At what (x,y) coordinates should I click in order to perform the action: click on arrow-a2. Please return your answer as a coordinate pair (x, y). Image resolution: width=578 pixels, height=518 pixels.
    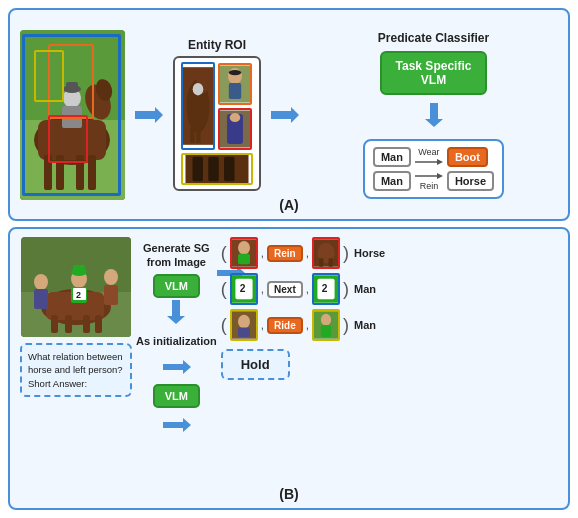
    Looking at the image, I should click on (285, 115).